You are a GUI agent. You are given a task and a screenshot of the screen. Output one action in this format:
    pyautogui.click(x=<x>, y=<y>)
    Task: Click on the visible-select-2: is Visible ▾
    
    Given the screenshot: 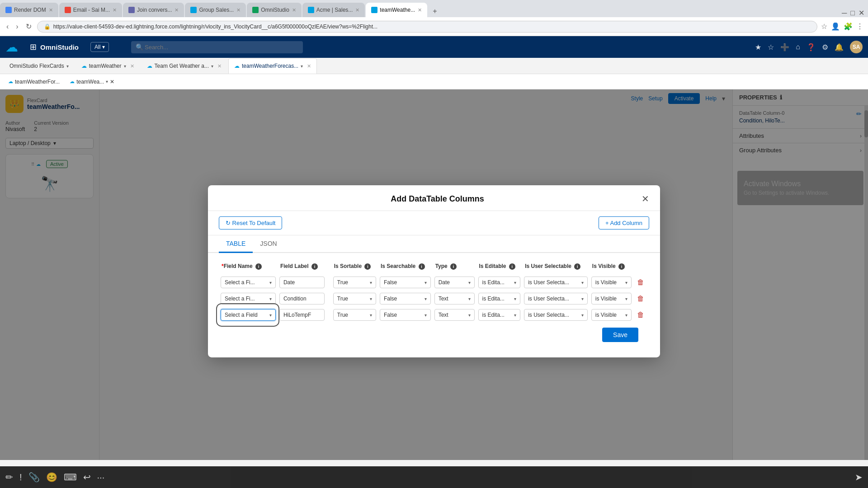 What is the action you would take?
    pyautogui.click(x=611, y=299)
    